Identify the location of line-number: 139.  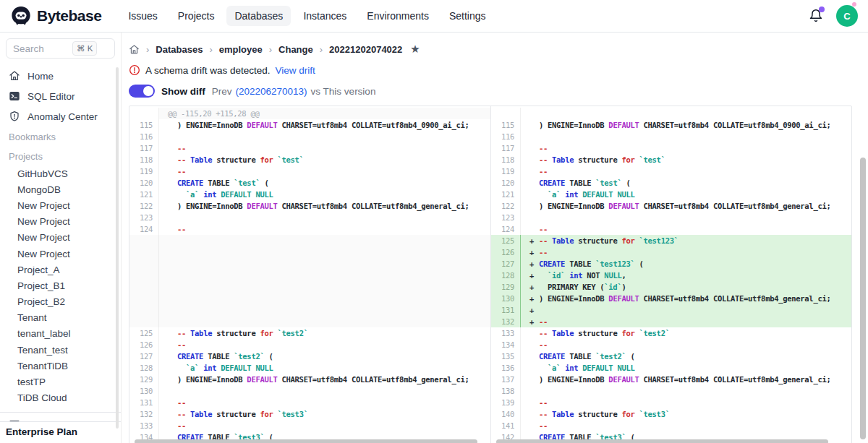
(506, 403).